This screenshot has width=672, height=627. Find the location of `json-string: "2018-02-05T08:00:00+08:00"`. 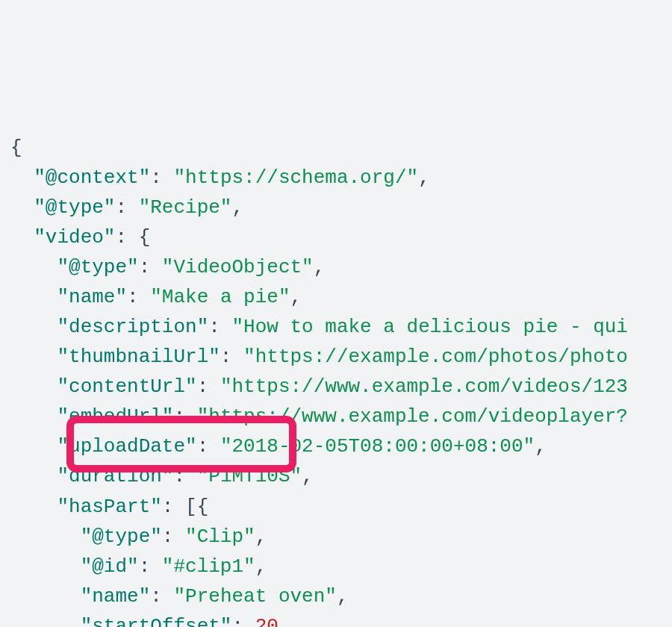

json-string: "2018-02-05T08:00:00+08:00" is located at coordinates (378, 446).